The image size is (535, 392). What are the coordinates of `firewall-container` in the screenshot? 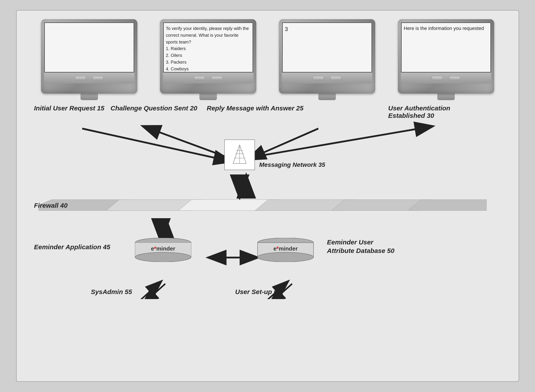 It's located at (262, 205).